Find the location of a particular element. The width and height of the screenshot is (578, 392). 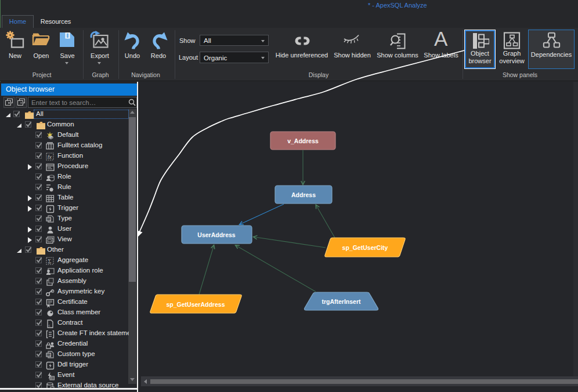

svg-text: v_Address is located at coordinates (303, 141).